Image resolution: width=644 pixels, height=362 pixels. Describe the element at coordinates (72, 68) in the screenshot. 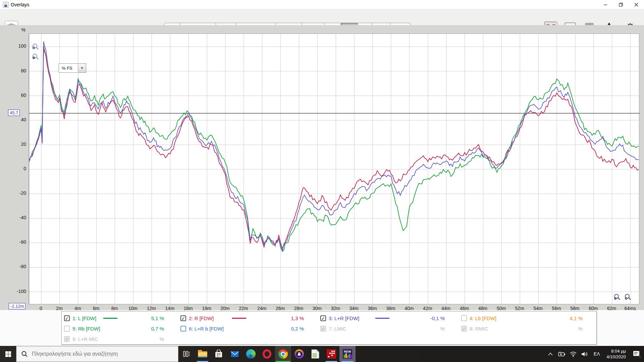

I see `units-dropdown: % FS ▼` at that location.